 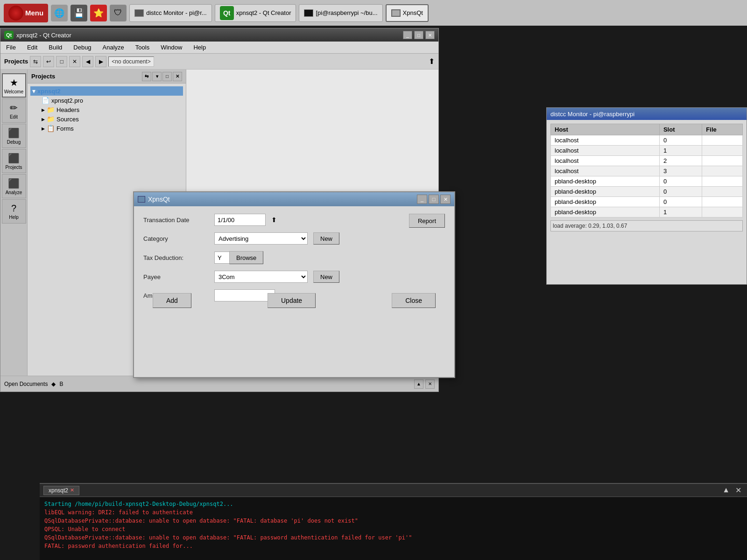 I want to click on xpnsqt-dialog: XpnsQt _ □ ✕ Report Transaction Date ⬆ C…, so click(x=294, y=285).